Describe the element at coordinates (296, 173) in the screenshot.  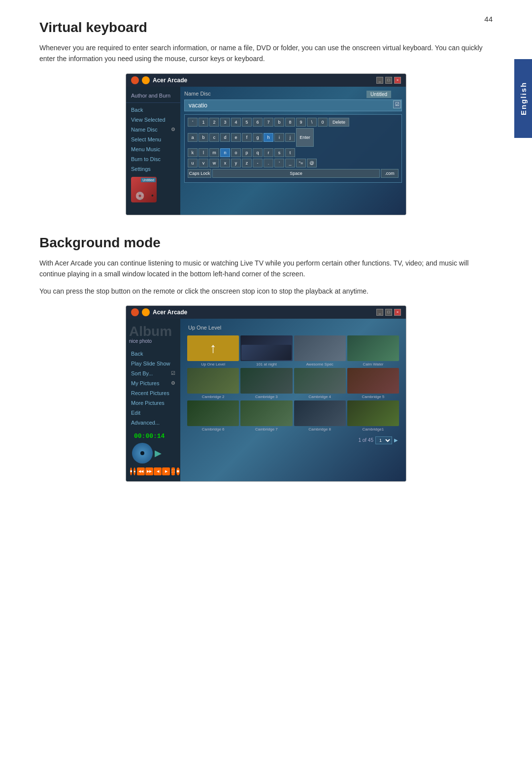
I see `vk-key-space: Space` at that location.